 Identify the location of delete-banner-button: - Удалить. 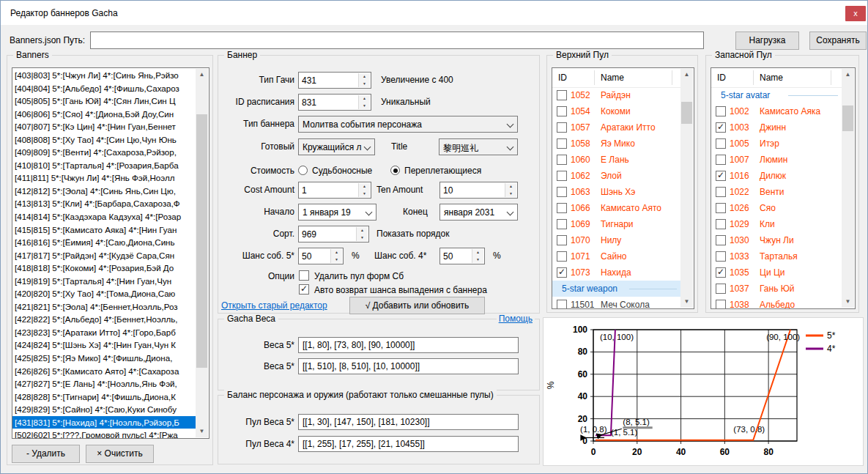
(45, 454).